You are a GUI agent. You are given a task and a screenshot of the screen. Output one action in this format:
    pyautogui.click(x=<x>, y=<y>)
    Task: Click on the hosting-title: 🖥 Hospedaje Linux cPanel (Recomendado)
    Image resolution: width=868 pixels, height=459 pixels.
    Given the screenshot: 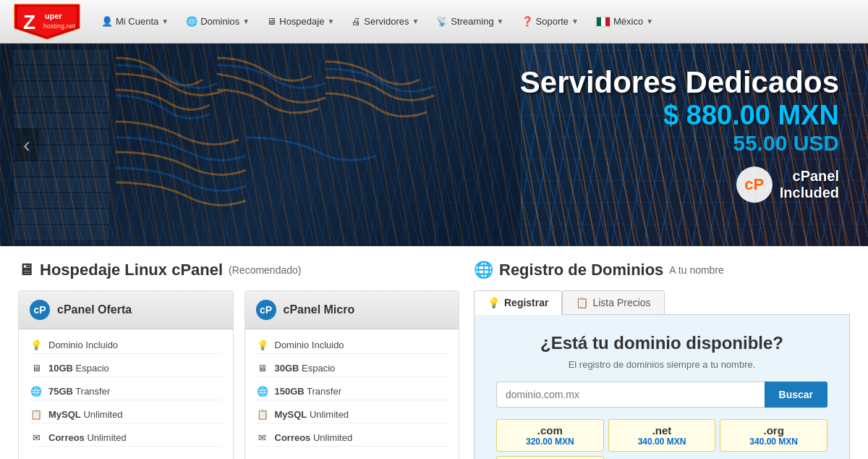 What is the action you would take?
    pyautogui.click(x=239, y=270)
    